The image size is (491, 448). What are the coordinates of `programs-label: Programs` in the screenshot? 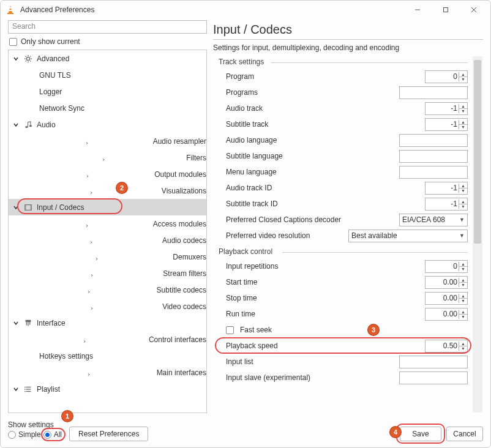 It's located at (311, 92).